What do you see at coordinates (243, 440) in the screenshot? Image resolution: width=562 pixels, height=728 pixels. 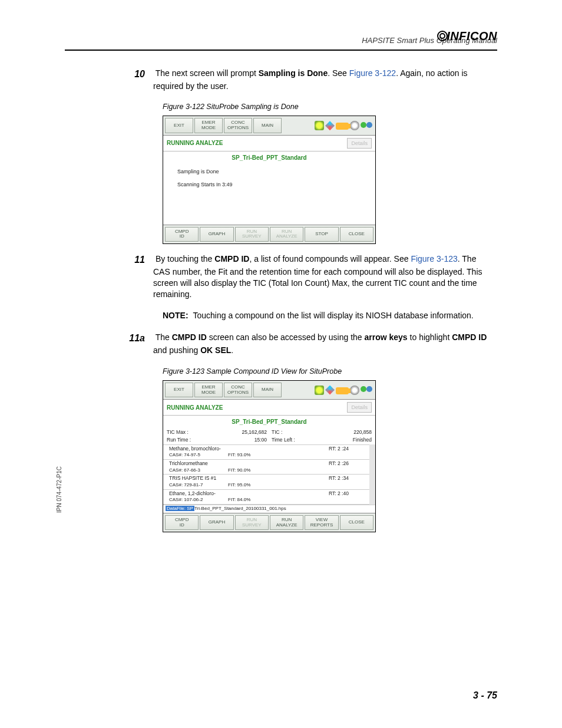 I see `run-time-value: 15:00` at bounding box center [243, 440].